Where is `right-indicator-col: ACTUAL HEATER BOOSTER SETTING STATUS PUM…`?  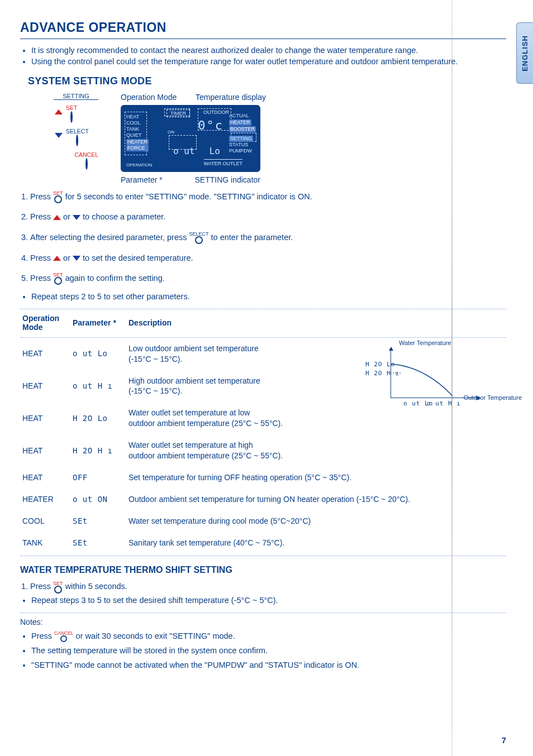 right-indicator-col: ACTUAL HEATER BOOSTER SETTING STATUS PUM… is located at coordinates (242, 133).